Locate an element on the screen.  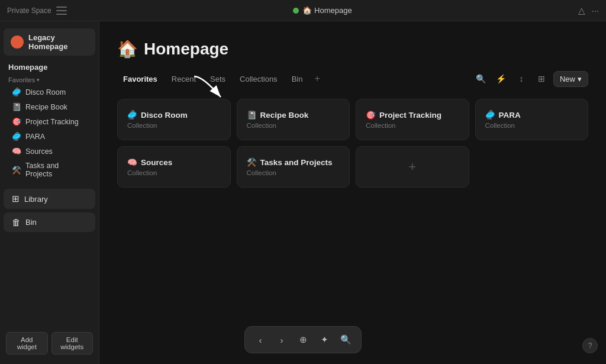
sidebar-item-disco-room-label: Disco Room is located at coordinates (46, 92).